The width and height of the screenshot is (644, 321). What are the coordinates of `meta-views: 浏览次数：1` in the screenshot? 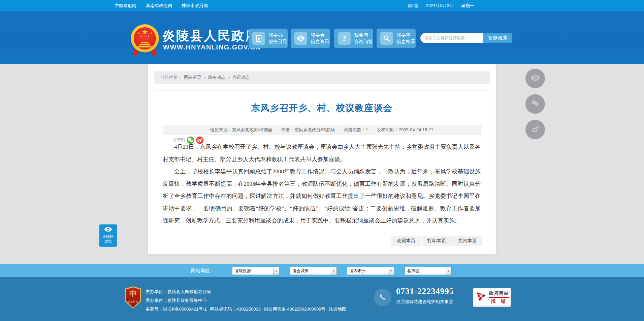 It's located at (356, 130).